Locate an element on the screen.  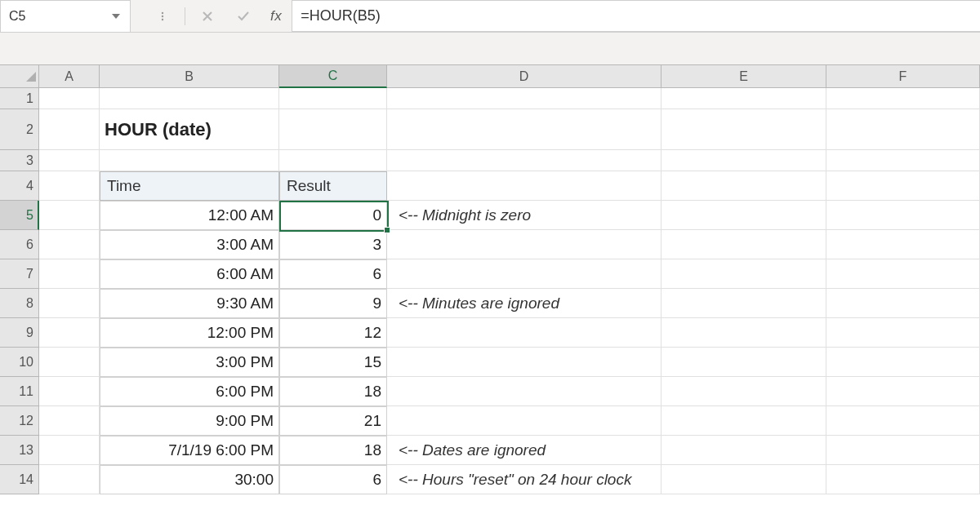
select-all-corner is located at coordinates (20, 77).